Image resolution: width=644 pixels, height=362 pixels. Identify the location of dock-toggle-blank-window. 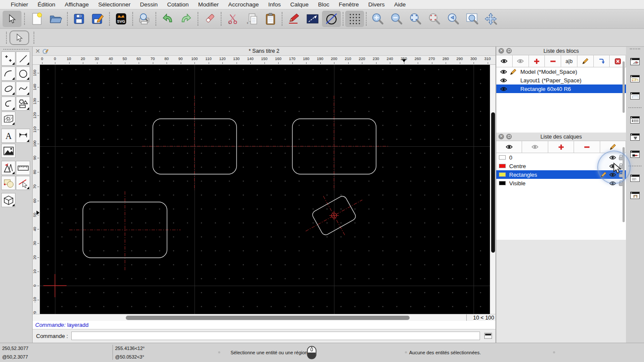
(635, 96).